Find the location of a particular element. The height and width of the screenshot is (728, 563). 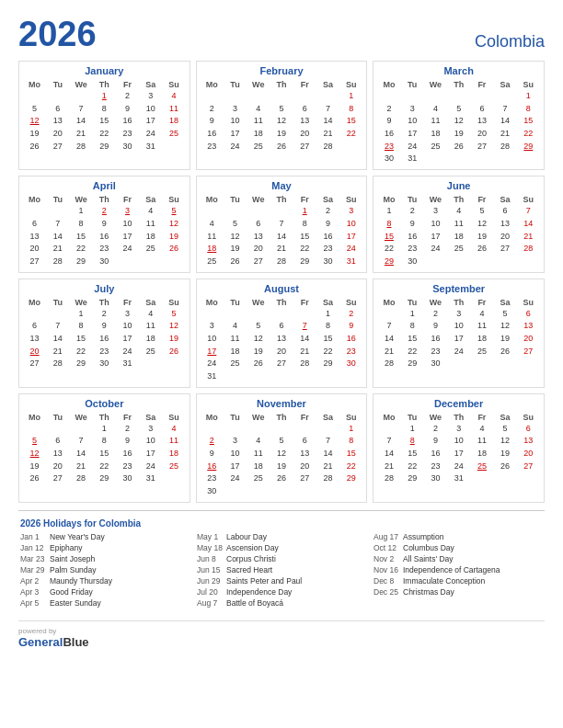

holiday-date: May 1 is located at coordinates (210, 537).